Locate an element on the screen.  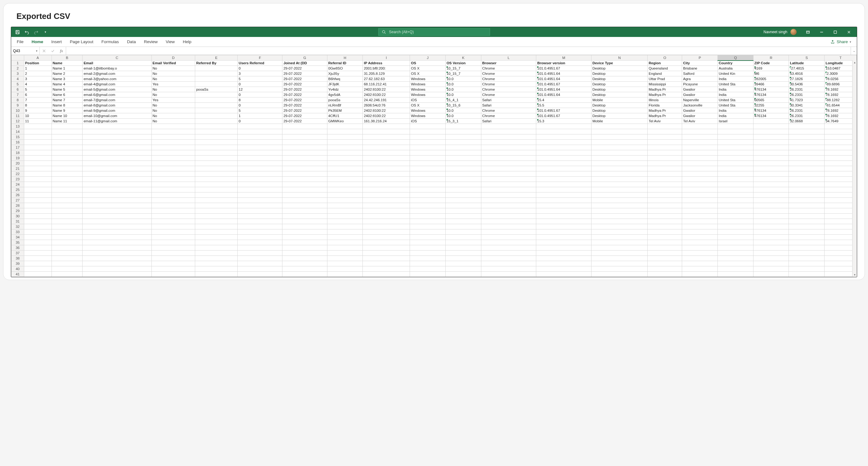
cell: Position is located at coordinates (38, 63).